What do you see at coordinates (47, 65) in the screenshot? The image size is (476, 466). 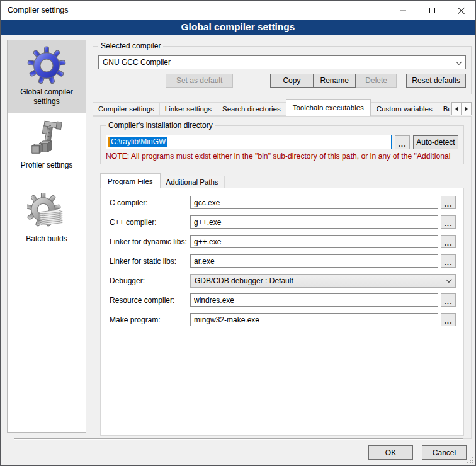 I see `blue-gear-icon` at bounding box center [47, 65].